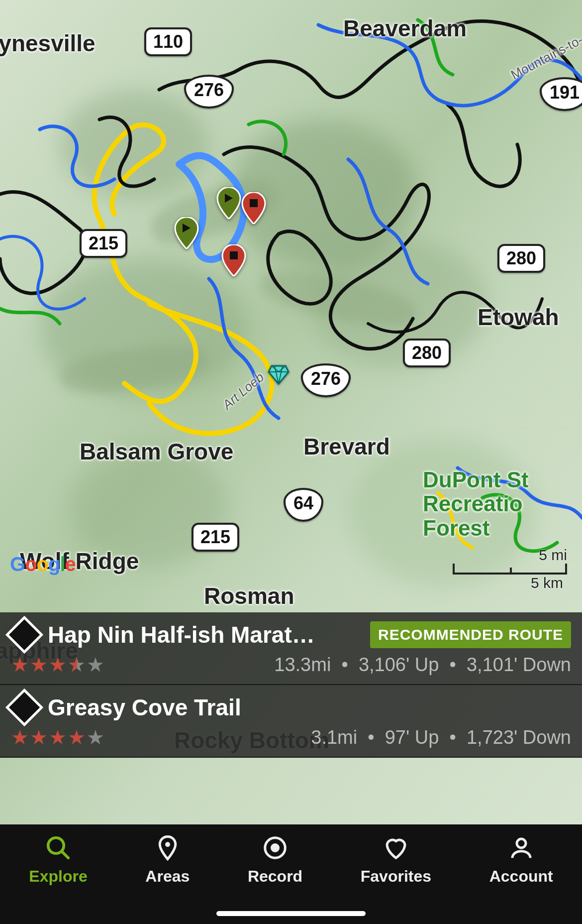 This screenshot has height=924, width=582. What do you see at coordinates (168, 42) in the screenshot?
I see `shield-nc-110: 110` at bounding box center [168, 42].